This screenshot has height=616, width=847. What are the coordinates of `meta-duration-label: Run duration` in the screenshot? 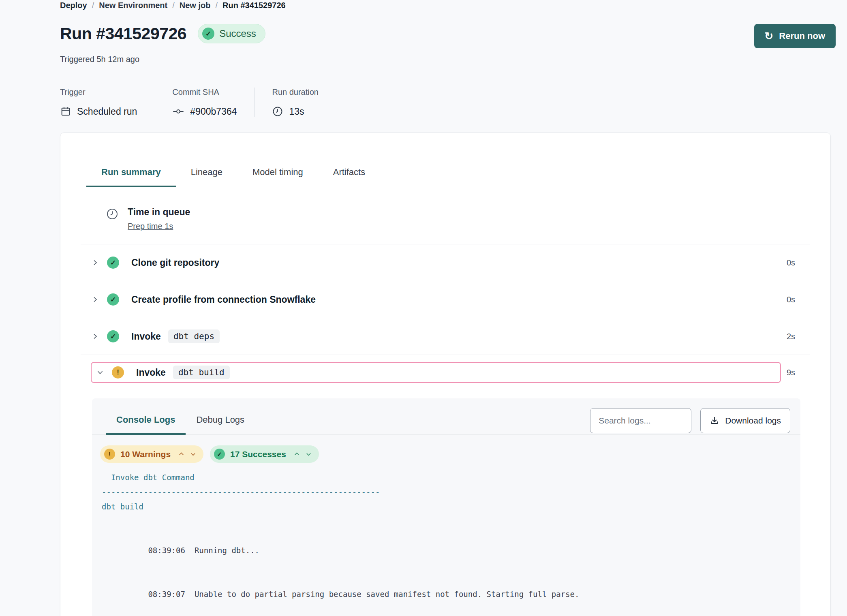 It's located at (295, 92).